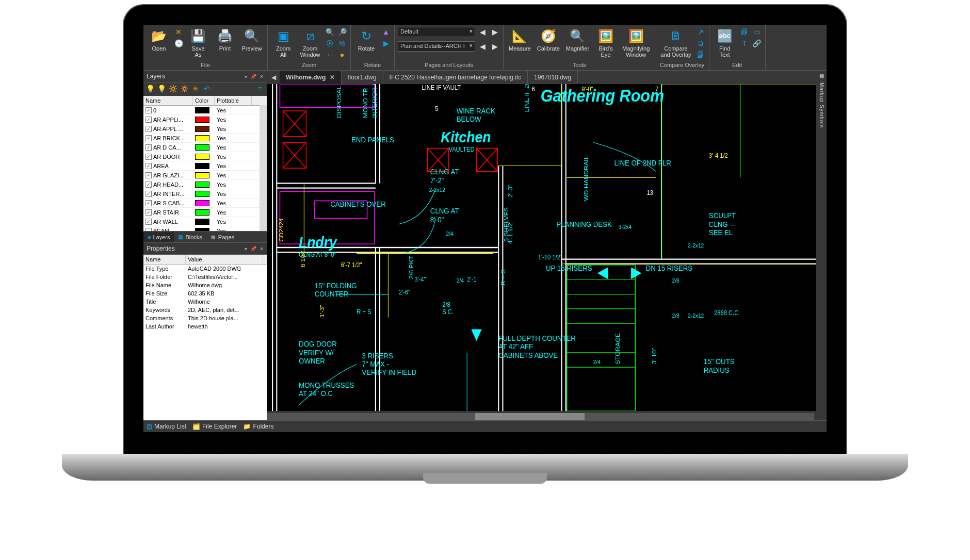  Describe the element at coordinates (205, 129) in the screenshot. I see `layer-row: ✓AR APPL ...Yes` at that location.